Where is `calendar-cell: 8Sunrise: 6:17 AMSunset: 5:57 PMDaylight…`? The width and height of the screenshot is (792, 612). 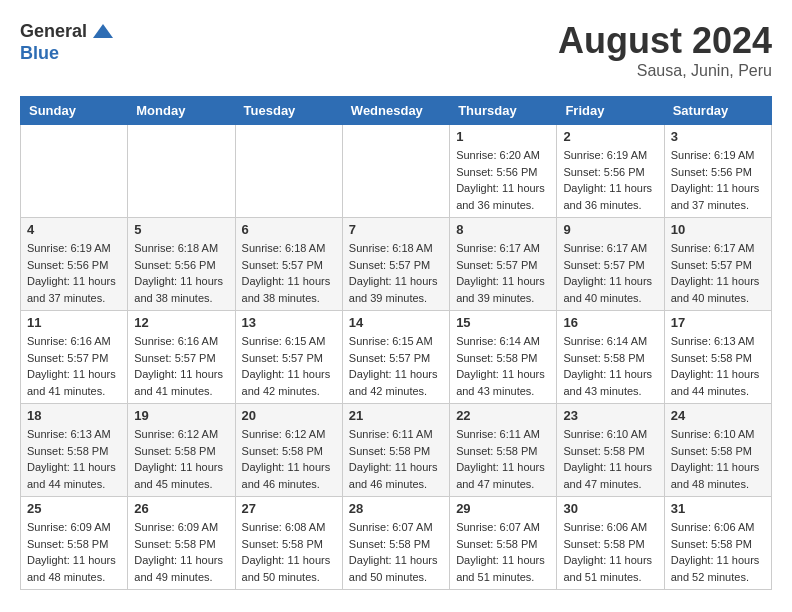
calendar-cell: 8Sunrise: 6:17 AMSunset: 5:57 PMDaylight… is located at coordinates (504, 264).